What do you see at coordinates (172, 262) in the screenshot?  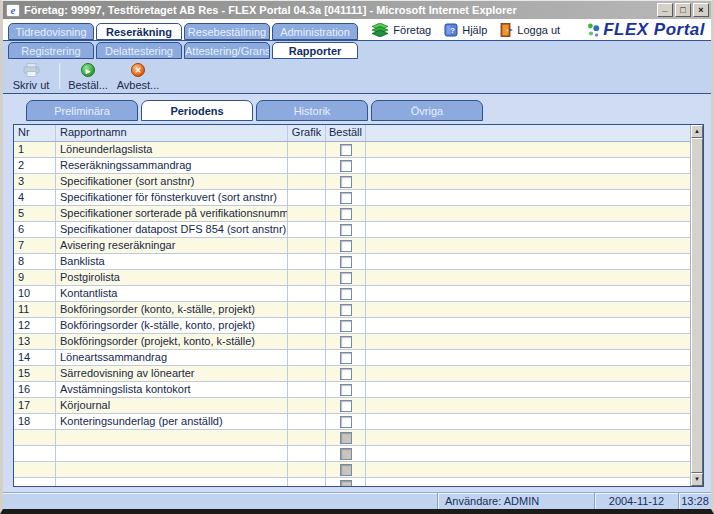 I see `report-name: Banklista` at bounding box center [172, 262].